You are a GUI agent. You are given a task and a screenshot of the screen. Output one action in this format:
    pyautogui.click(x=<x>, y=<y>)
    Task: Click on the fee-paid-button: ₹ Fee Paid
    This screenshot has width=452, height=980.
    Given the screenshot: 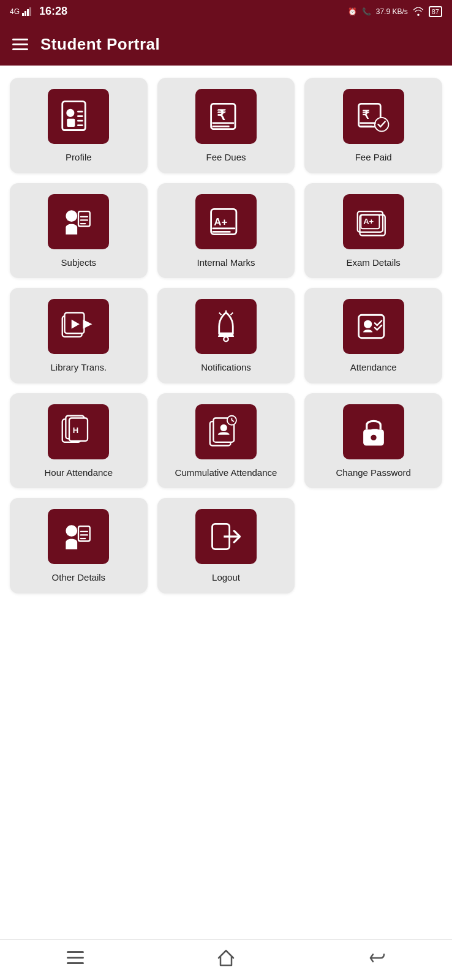 What is the action you would take?
    pyautogui.click(x=374, y=126)
    